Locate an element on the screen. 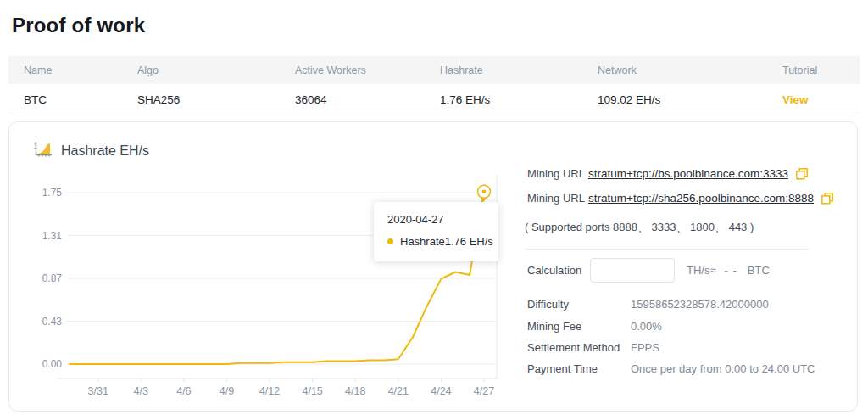  x-tick-label: 4/6 is located at coordinates (183, 391).